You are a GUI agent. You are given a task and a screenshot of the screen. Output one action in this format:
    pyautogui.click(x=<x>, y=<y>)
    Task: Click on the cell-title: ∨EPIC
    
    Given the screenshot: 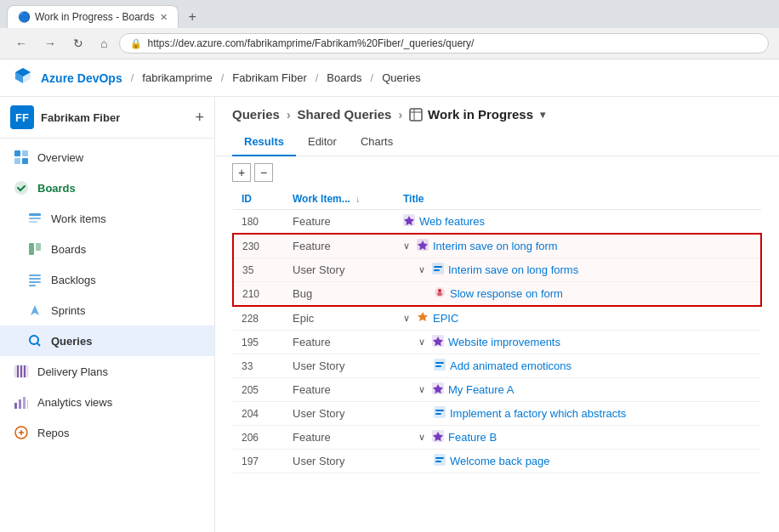 What is the action you would take?
    pyautogui.click(x=578, y=318)
    